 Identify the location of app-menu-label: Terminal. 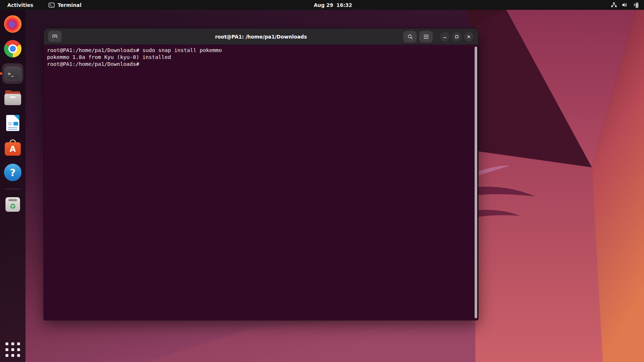
(69, 5).